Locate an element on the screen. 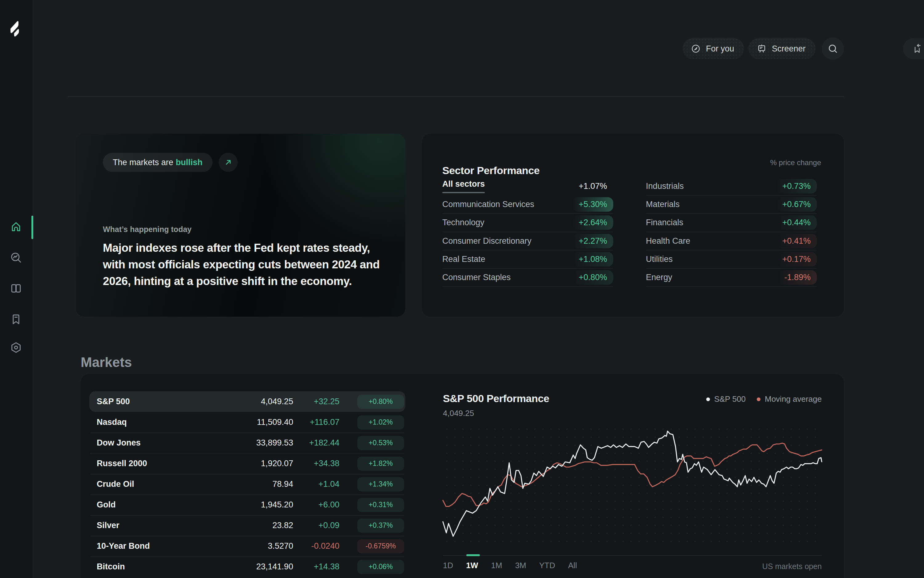 The width and height of the screenshot is (924, 578). sector-row: Financials+0.44% is located at coordinates (731, 223).